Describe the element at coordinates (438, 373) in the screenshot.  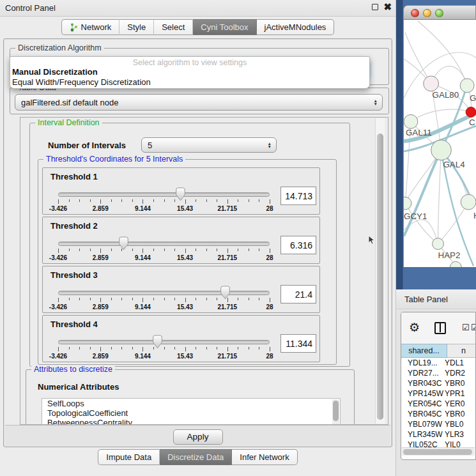
I see `table-row: YDR27...YDR2` at that location.